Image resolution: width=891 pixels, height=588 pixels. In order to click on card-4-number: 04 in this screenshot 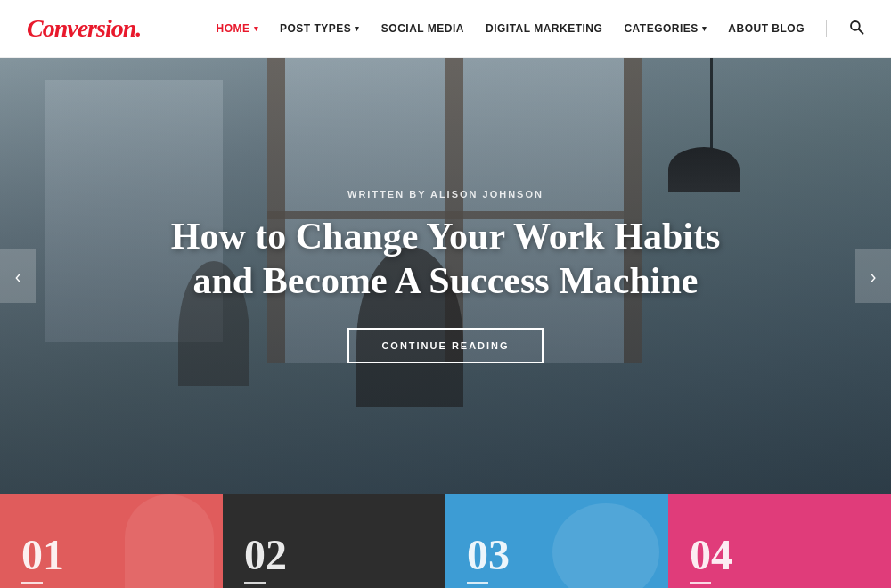, I will do `click(780, 555)`.